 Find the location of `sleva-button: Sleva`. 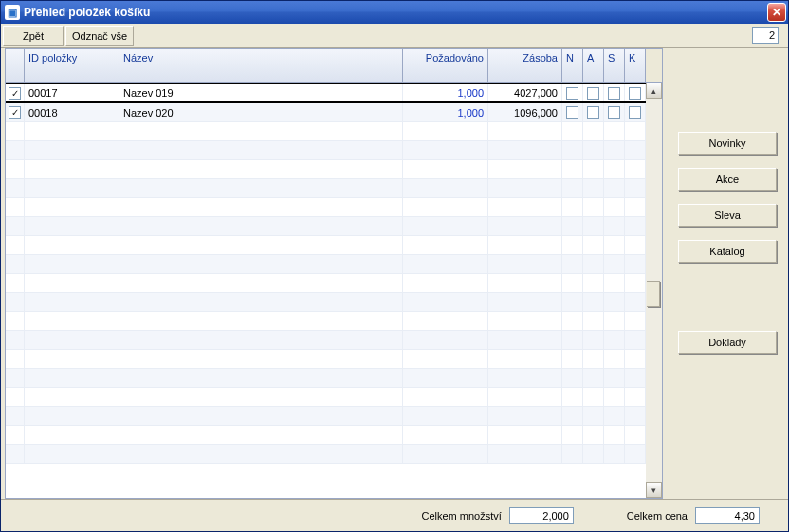

sleva-button: Sleva is located at coordinates (727, 215).